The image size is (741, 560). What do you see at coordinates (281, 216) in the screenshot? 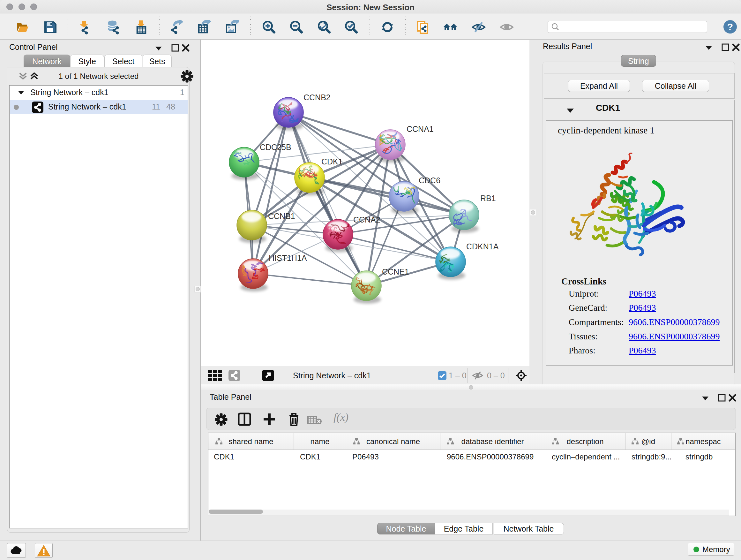
I see `svg-text: CCNB1` at bounding box center [281, 216].